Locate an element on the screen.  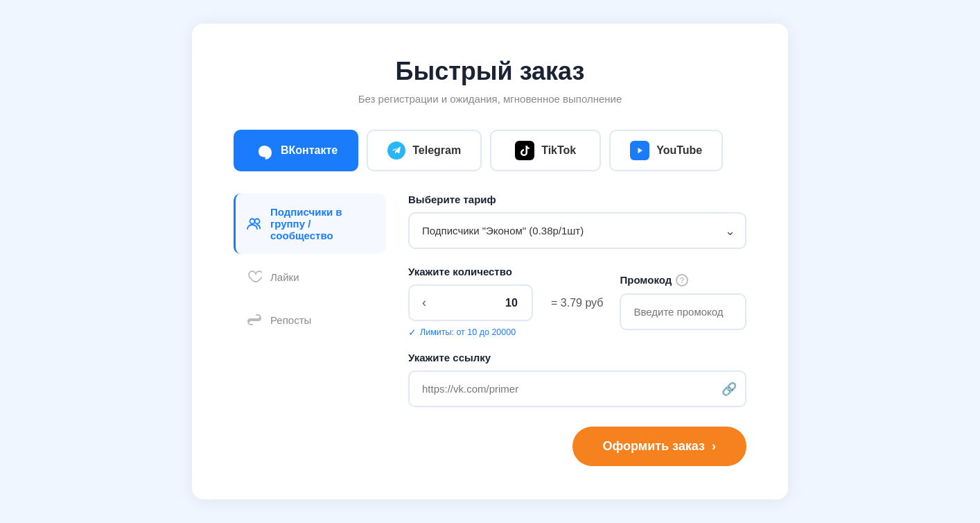
sidebar-item-subscribers: Подписчики в группу / сообщество is located at coordinates (310, 223).